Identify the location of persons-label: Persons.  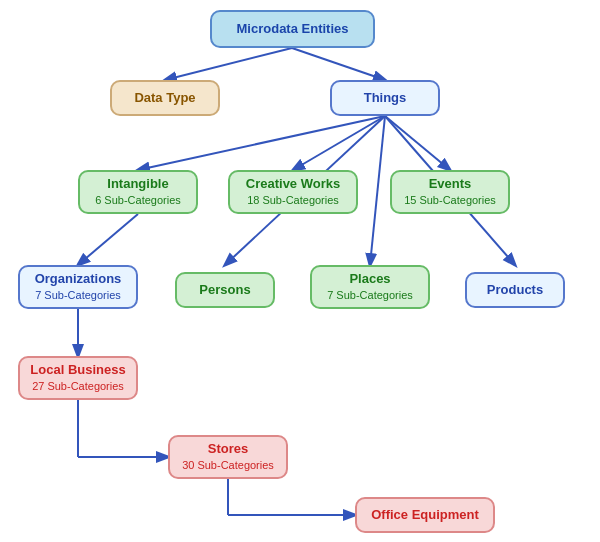
(224, 290).